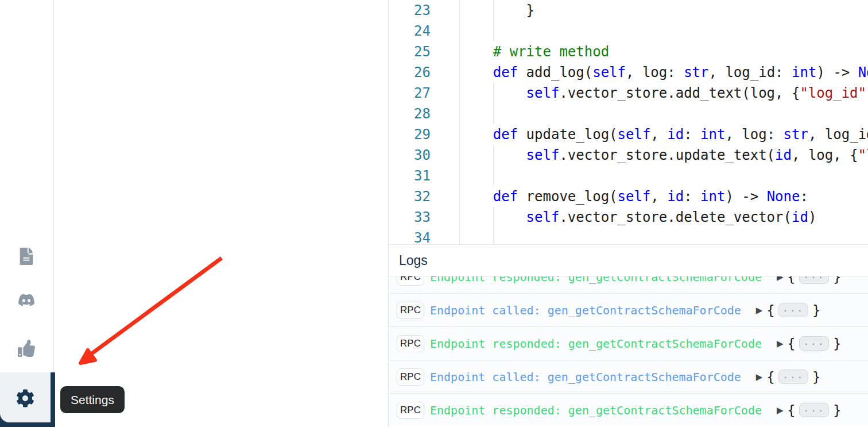  I want to click on code-line: 30 self.vector_store.update_text(id, log…, so click(628, 155).